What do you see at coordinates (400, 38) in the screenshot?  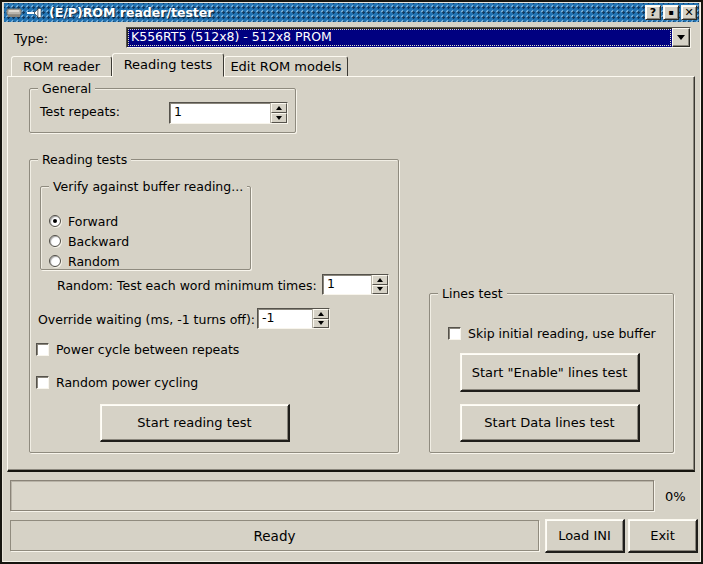 I see `rom-type-selected-value: K556RT5 (512x8) - 512x8 PROM` at bounding box center [400, 38].